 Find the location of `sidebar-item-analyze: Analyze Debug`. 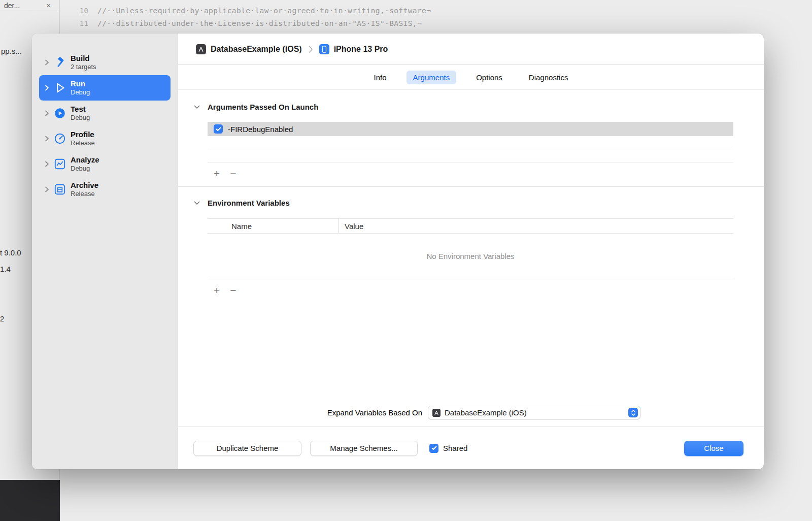

sidebar-item-analyze: Analyze Debug is located at coordinates (105, 164).